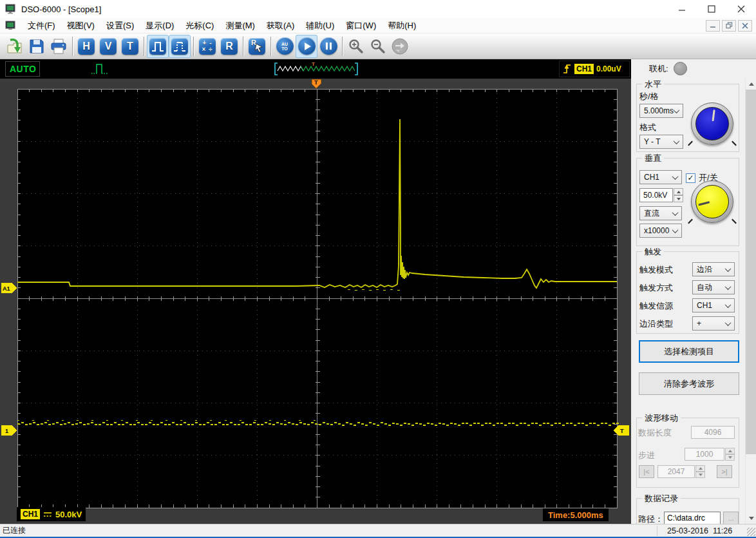  What do you see at coordinates (729, 26) in the screenshot?
I see `mdi-restore-icon` at bounding box center [729, 26].